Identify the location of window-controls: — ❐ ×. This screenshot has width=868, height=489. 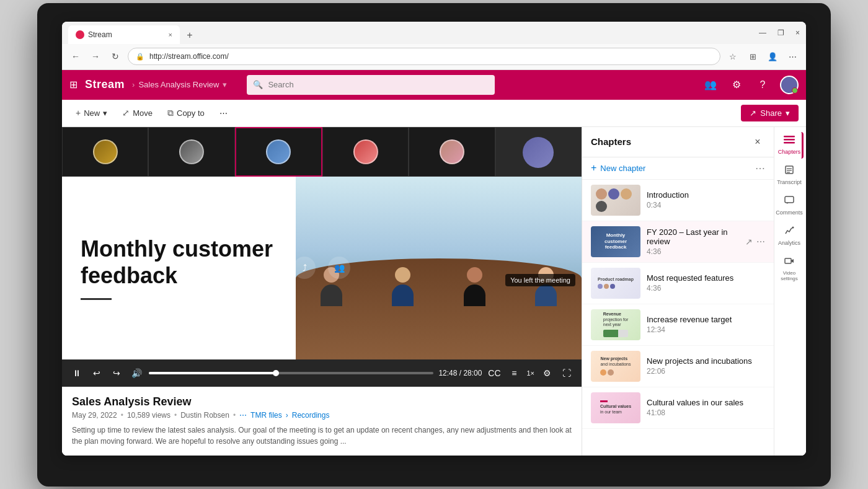
(779, 33).